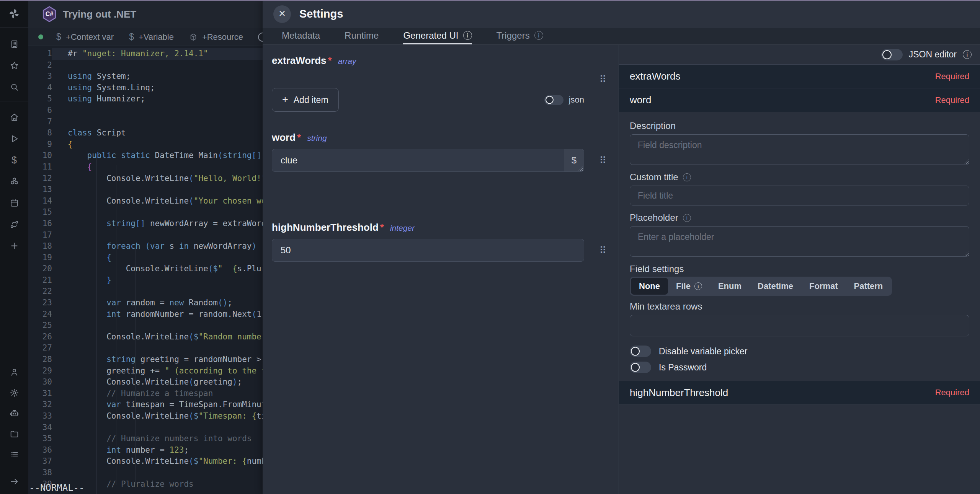 The image size is (980, 494). Describe the element at coordinates (145, 258) in the screenshot. I see `code-line: 19 {` at that location.